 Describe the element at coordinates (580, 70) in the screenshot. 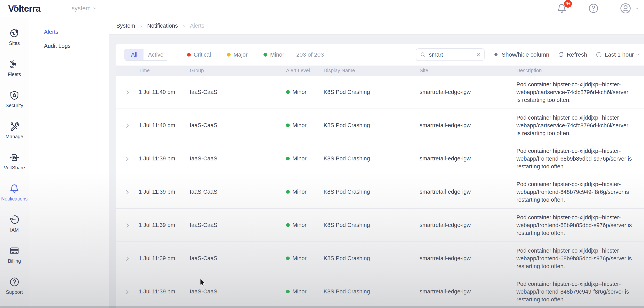

I see `column-header-description: Description` at that location.